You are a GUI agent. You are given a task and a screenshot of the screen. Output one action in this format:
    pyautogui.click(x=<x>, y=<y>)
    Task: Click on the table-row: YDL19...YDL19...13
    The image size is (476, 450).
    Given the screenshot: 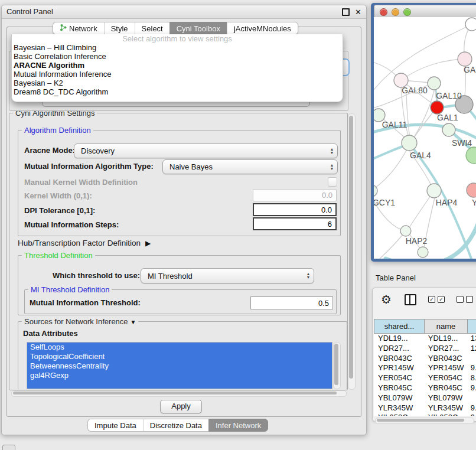 What is the action you would take?
    pyautogui.click(x=425, y=339)
    